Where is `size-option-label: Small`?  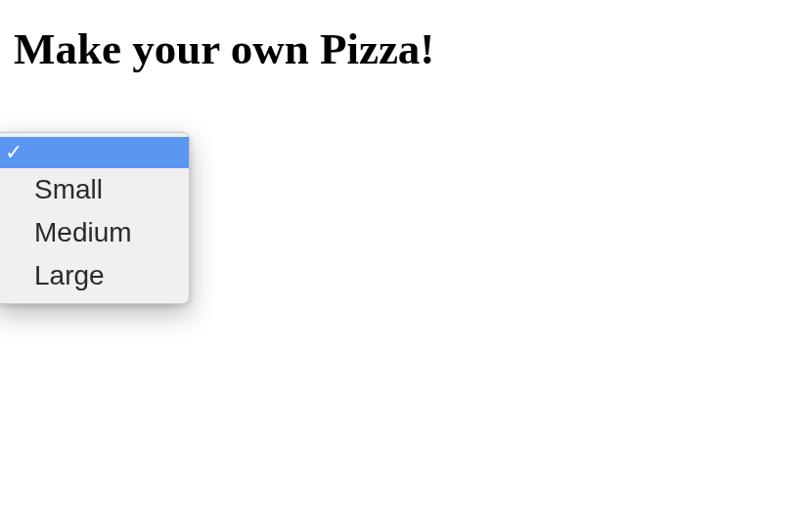 size-option-label: Small is located at coordinates (68, 190).